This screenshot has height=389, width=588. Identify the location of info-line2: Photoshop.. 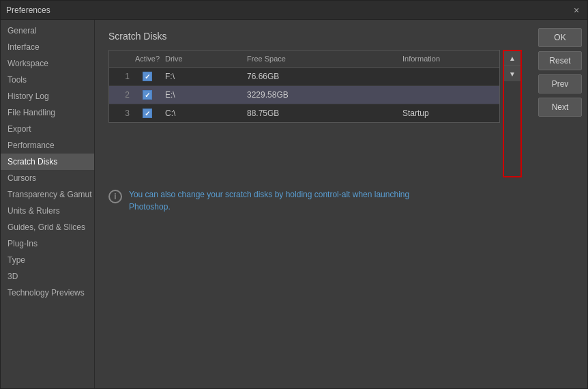
(150, 207).